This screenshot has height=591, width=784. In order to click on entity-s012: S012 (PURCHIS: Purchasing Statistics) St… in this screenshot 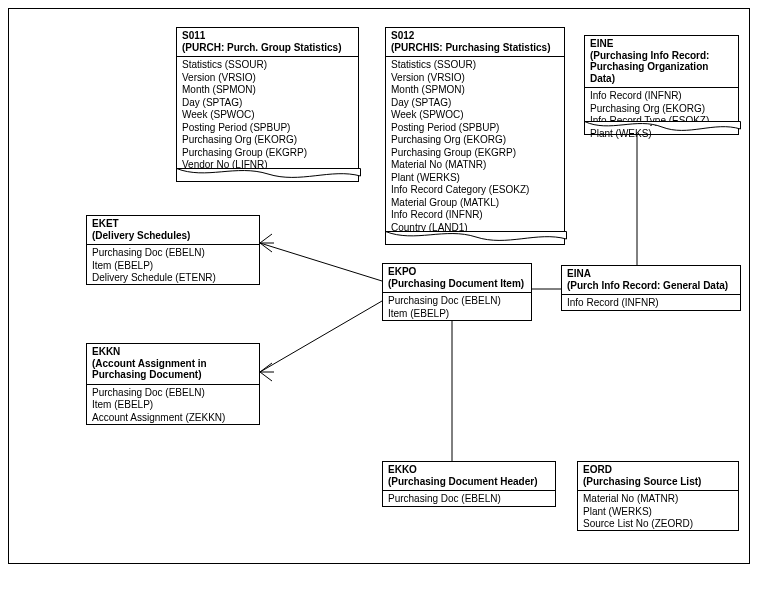, I will do `click(475, 136)`.